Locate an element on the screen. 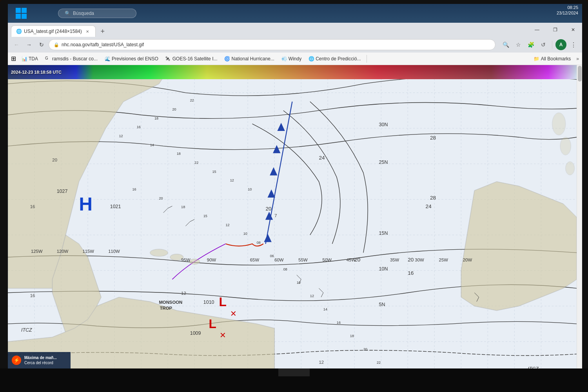  profile-button: A is located at coordinates (561, 45).